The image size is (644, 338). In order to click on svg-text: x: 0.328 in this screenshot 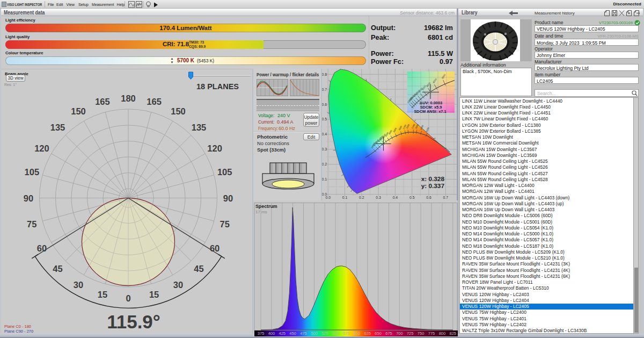, I will do `click(433, 179)`.